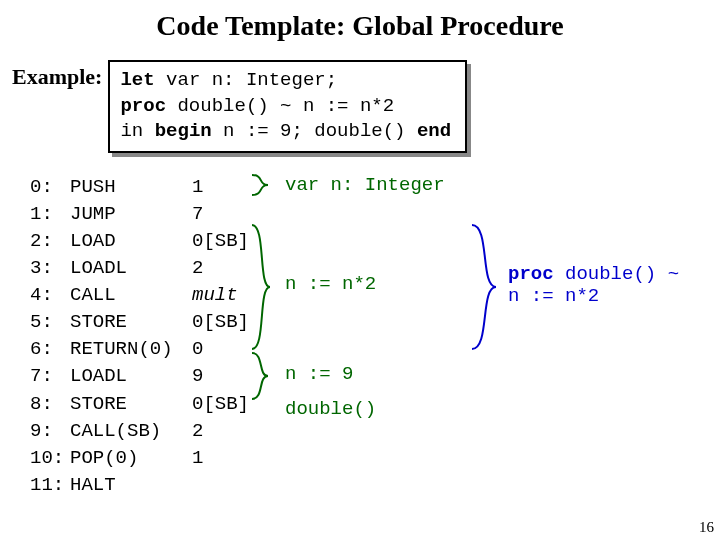 The image size is (720, 540). Describe the element at coordinates (57, 77) in the screenshot. I see `example-label: Example:` at that location.